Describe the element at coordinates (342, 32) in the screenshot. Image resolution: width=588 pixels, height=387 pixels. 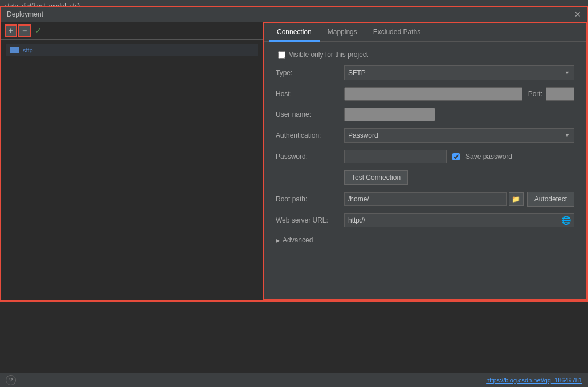
I see `tab-mappings: Mappings` at that location.